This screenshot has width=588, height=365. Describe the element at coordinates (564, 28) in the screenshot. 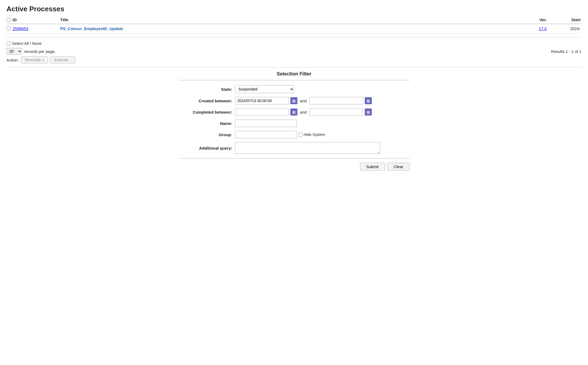

I see `row-start-cell: 2024-` at that location.